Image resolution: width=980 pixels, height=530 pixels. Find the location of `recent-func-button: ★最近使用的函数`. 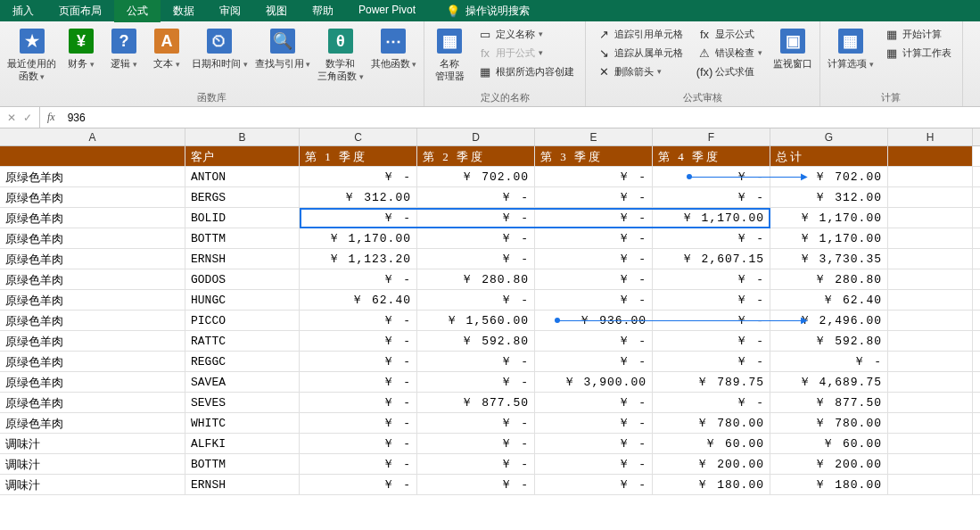

recent-func-button: ★最近使用的函数 is located at coordinates (32, 55).